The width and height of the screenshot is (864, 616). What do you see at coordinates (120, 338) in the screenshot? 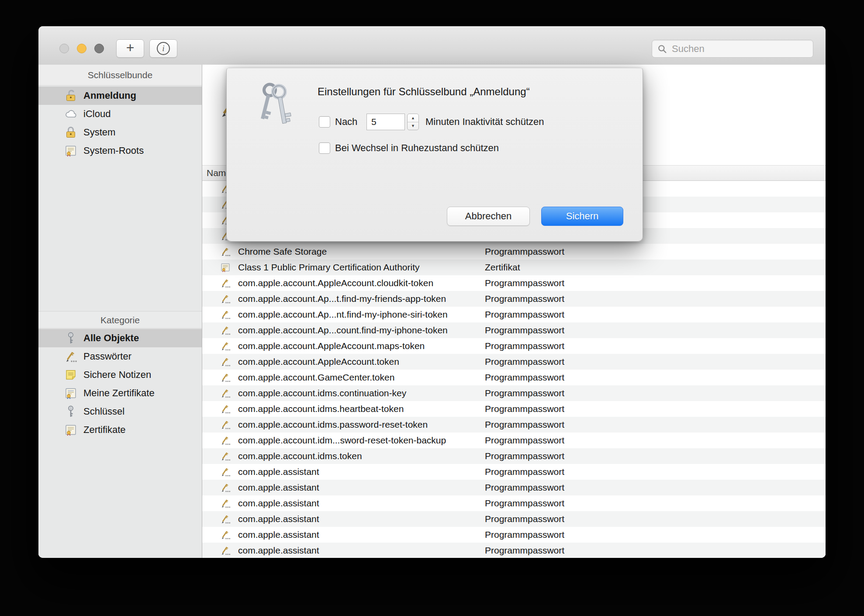
I see `sidebar-item-alle-objekte: Alle Objekte` at bounding box center [120, 338].